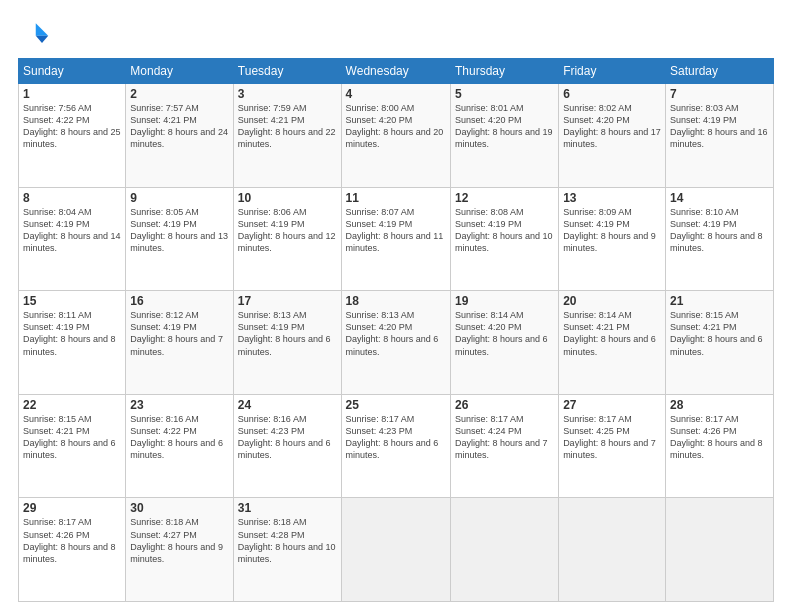 The image size is (792, 612). I want to click on day-info: Sunrise: 7:56 AMSunset: 4:22 PMDaylight:…, so click(72, 126).